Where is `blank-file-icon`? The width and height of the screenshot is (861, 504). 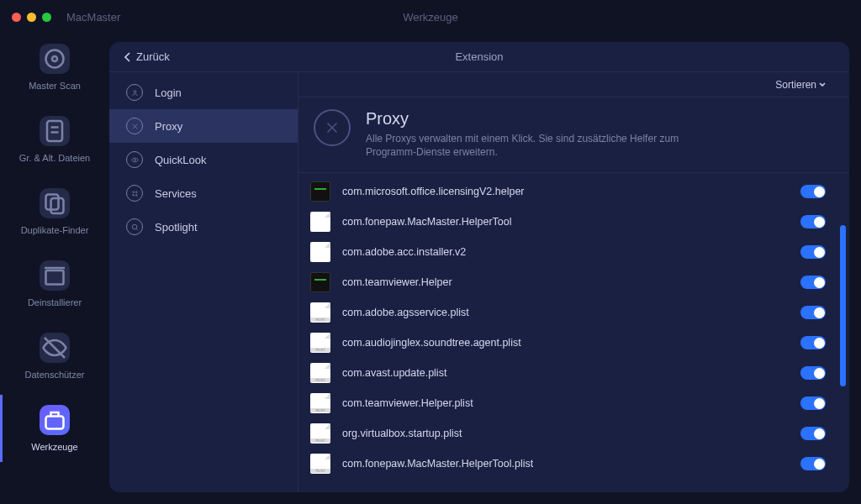 blank-file-icon is located at coordinates (320, 252).